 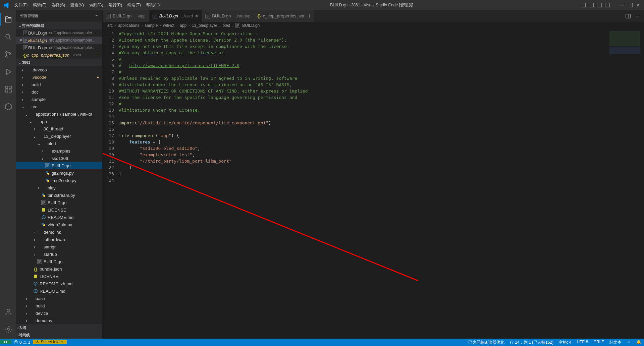 What do you see at coordinates (59, 195) in the screenshot?
I see `tree-item: bin2stream.py` at bounding box center [59, 195].